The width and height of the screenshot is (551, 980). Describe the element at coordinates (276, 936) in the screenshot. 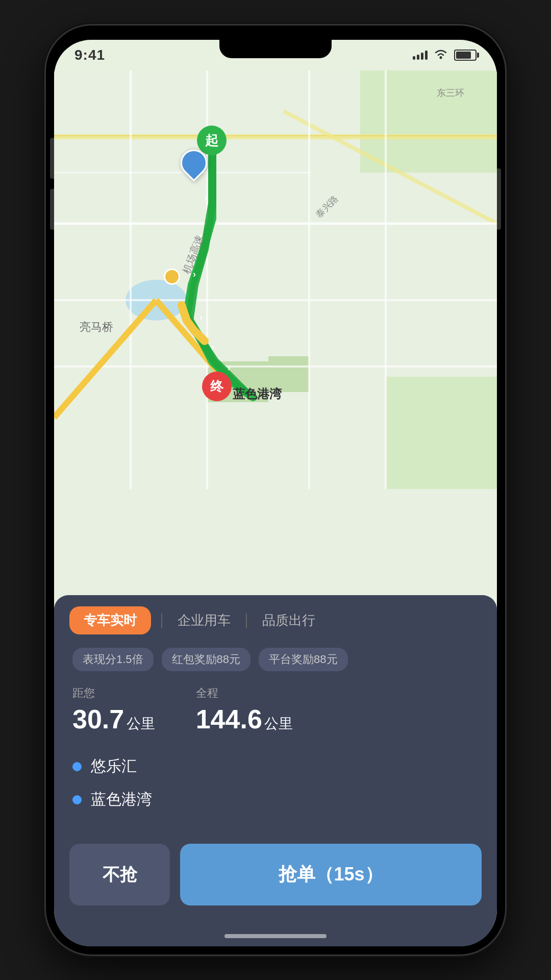

I see `home-bar` at that location.